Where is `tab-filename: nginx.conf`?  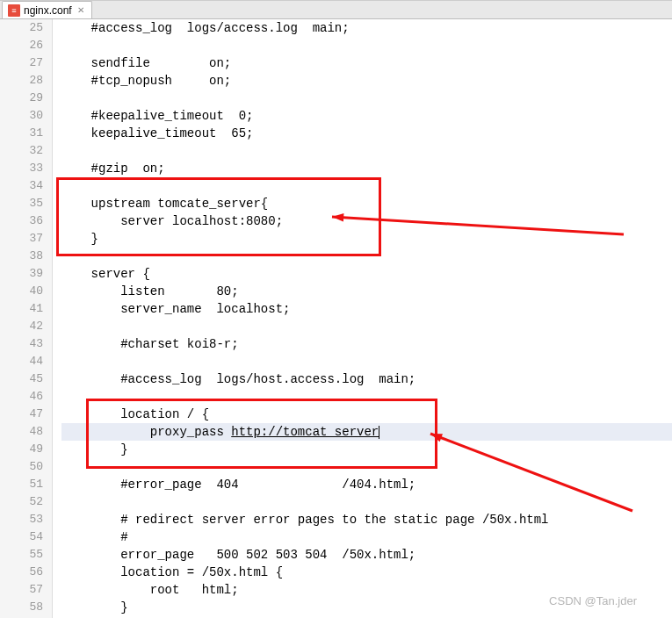
tab-filename: nginx.conf is located at coordinates (47, 11).